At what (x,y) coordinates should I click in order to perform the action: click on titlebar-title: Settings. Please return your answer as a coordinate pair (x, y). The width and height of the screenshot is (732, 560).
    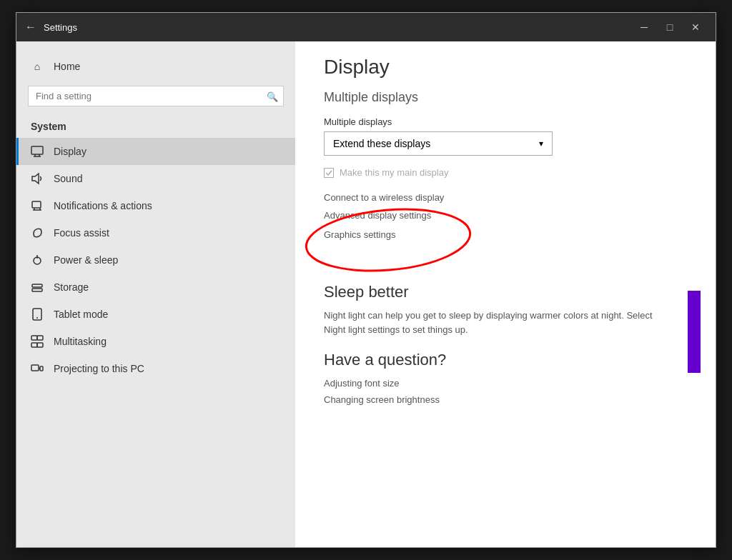
    Looking at the image, I should click on (338, 27).